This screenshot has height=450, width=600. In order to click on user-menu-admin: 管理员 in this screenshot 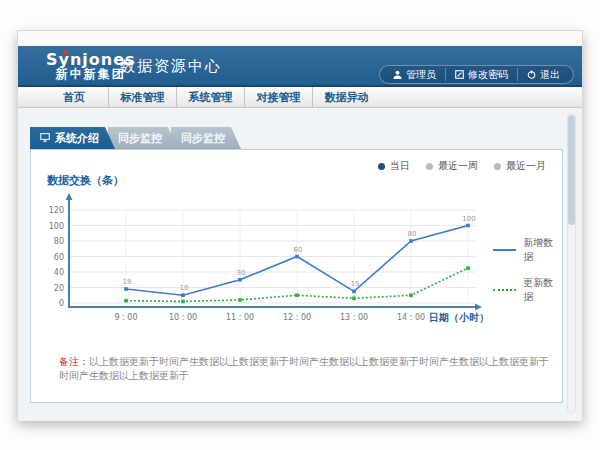, I will do `click(414, 74)`.